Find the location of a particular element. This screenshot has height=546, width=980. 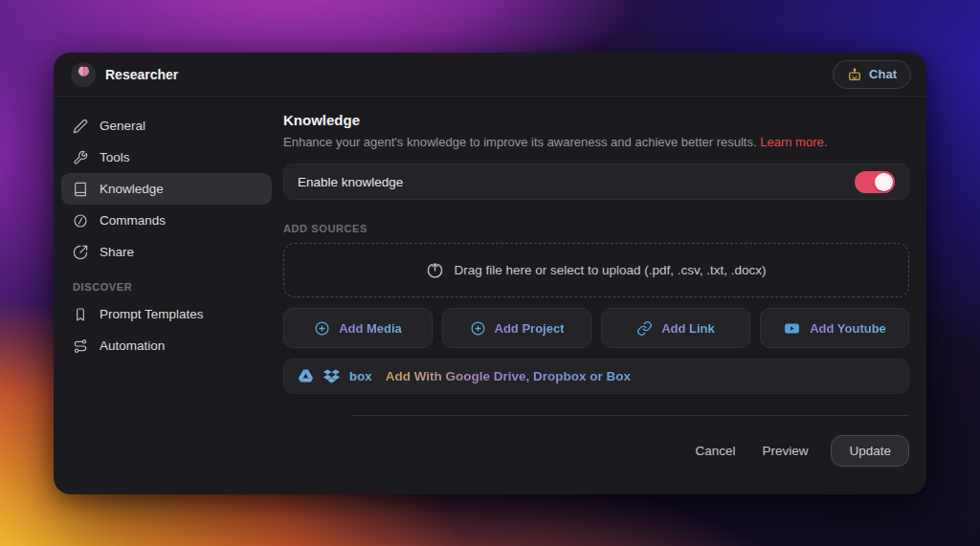

cloud-import-row: box Add With Google Drive, Dropbox or Bo… is located at coordinates (596, 377).